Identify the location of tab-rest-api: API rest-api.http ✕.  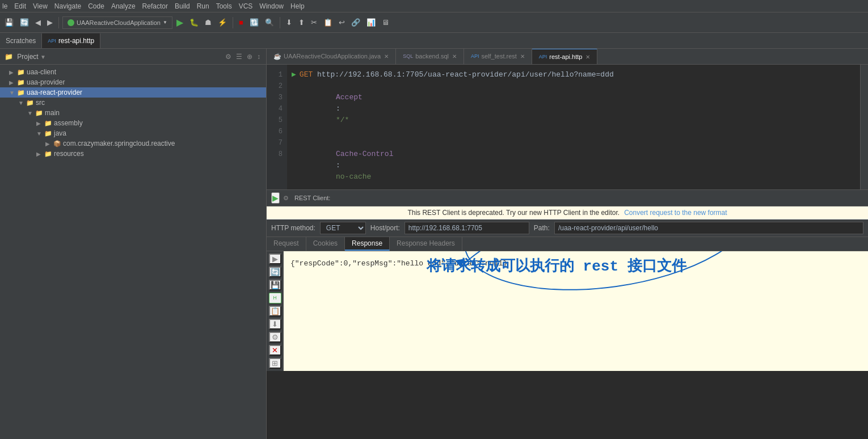
(565, 57).